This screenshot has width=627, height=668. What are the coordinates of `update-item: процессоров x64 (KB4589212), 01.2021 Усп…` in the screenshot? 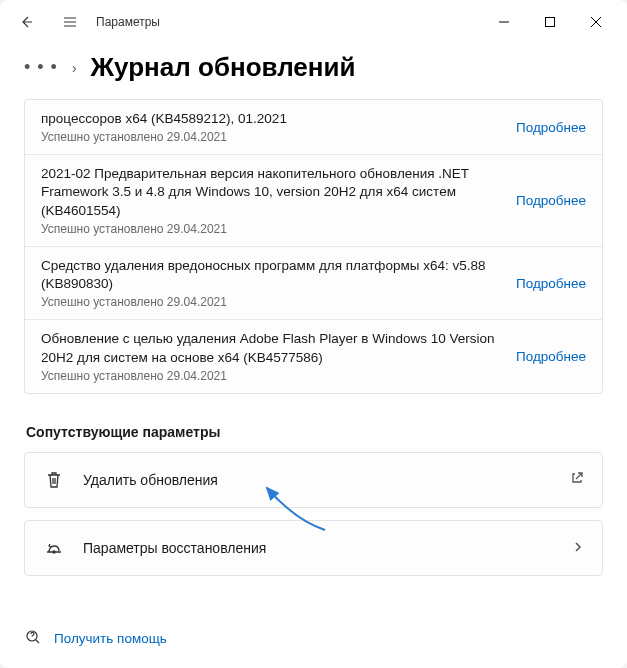 It's located at (314, 128).